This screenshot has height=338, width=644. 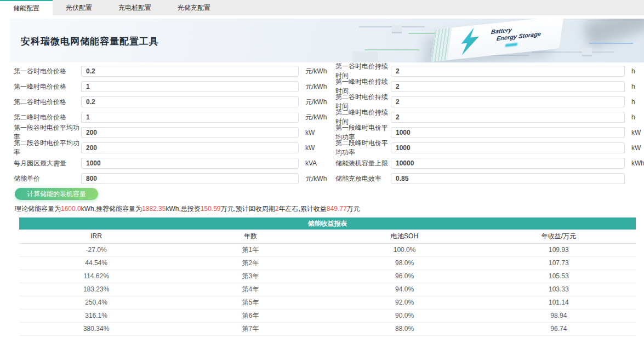 I want to click on field-unit: kVA, so click(x=317, y=163).